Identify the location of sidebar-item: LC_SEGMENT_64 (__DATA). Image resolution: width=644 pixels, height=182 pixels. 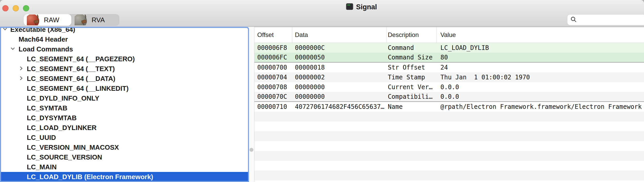
(124, 79).